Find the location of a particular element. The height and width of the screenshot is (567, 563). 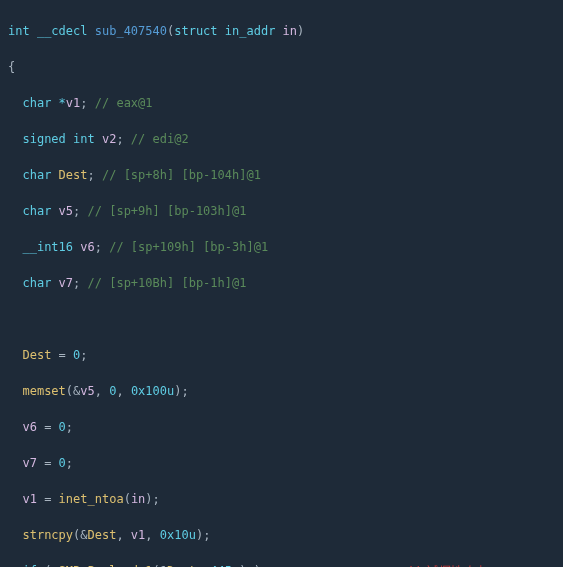

ret-type: int is located at coordinates (19, 31).